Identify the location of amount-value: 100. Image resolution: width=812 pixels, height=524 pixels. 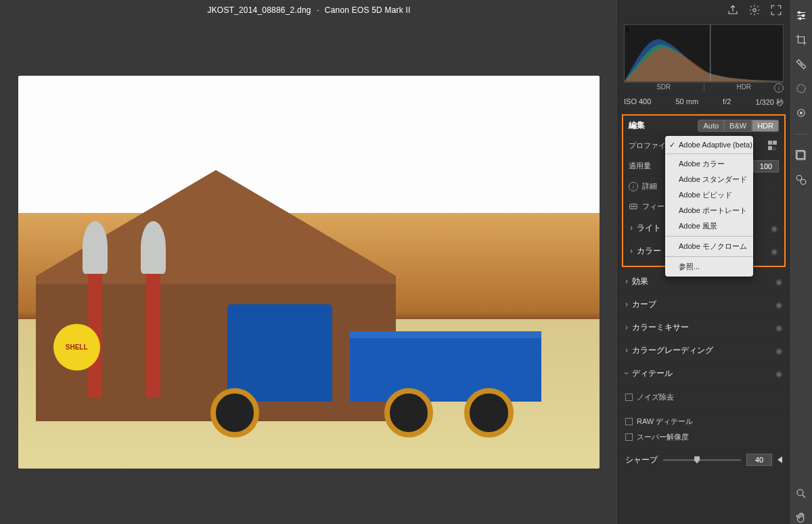
(766, 166).